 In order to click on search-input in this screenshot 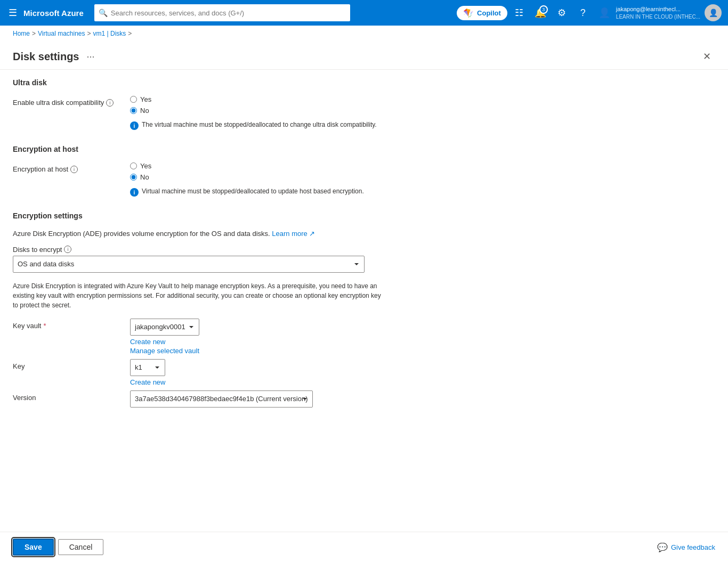, I will do `click(228, 13)`.